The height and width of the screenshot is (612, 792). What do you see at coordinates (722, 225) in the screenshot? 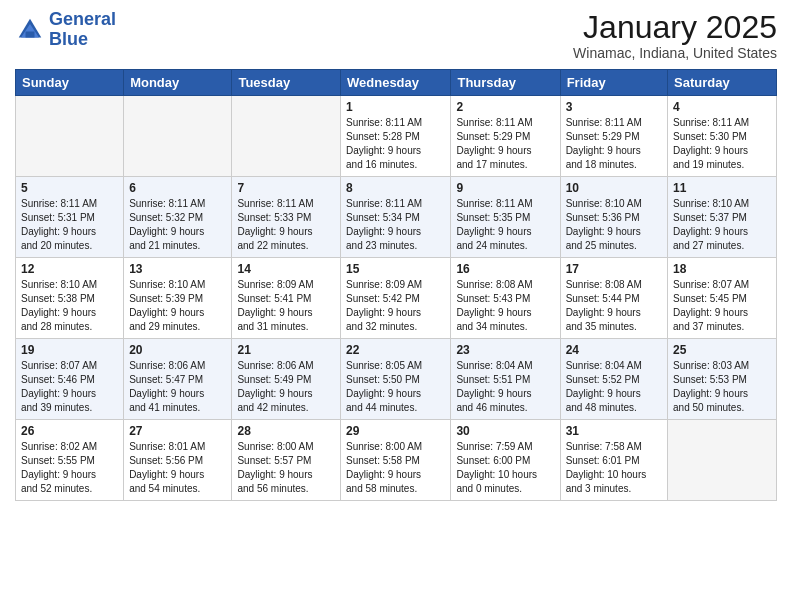
I see `day-info: Sunrise: 8:10 AM Sunset: 5:37 PM Dayligh…` at bounding box center [722, 225].